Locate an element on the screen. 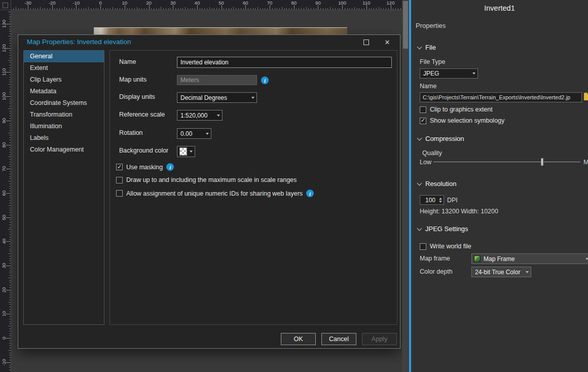 The height and width of the screenshot is (372, 588). section-compression-title: Compression is located at coordinates (445, 139).